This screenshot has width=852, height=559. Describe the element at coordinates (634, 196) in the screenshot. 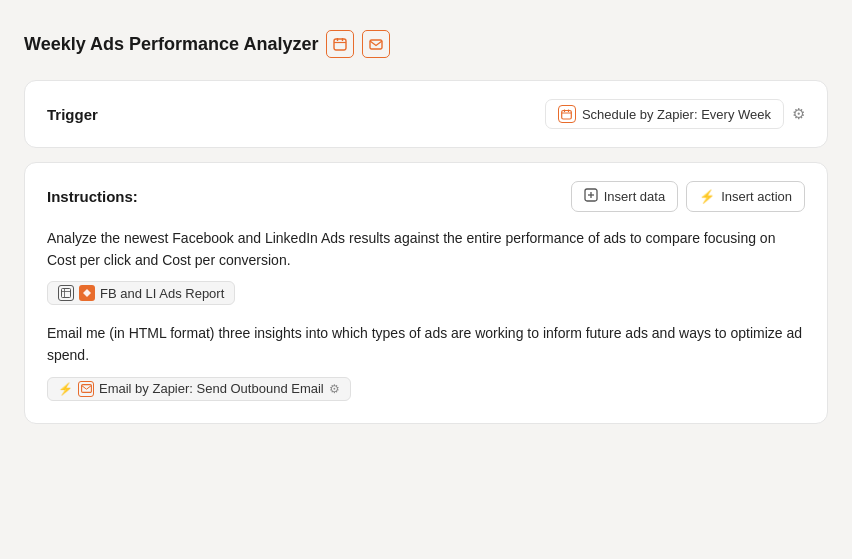

I see `insert-data-label: Insert data` at that location.